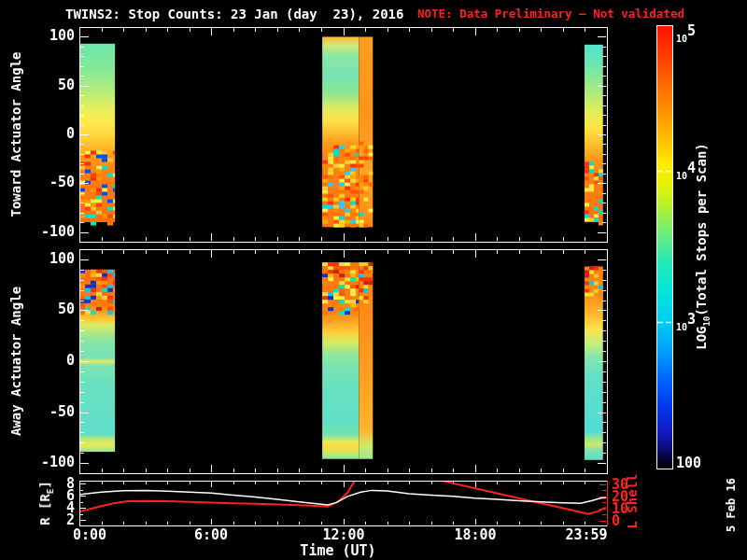 The image size is (747, 560). What do you see at coordinates (54, 360) in the screenshot?
I see `away-y-tick-label: 0` at bounding box center [54, 360].